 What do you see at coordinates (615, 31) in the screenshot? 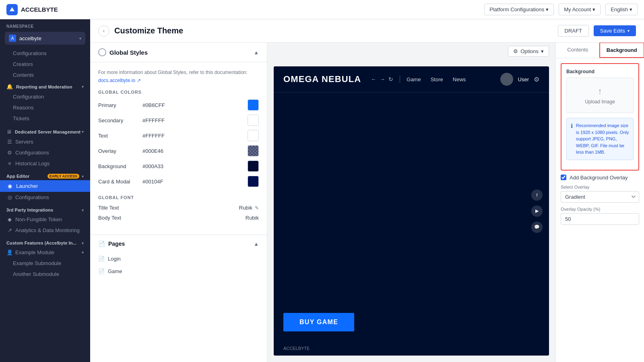
I see `save-edits-button: Save Edits ▾` at bounding box center [615, 31].